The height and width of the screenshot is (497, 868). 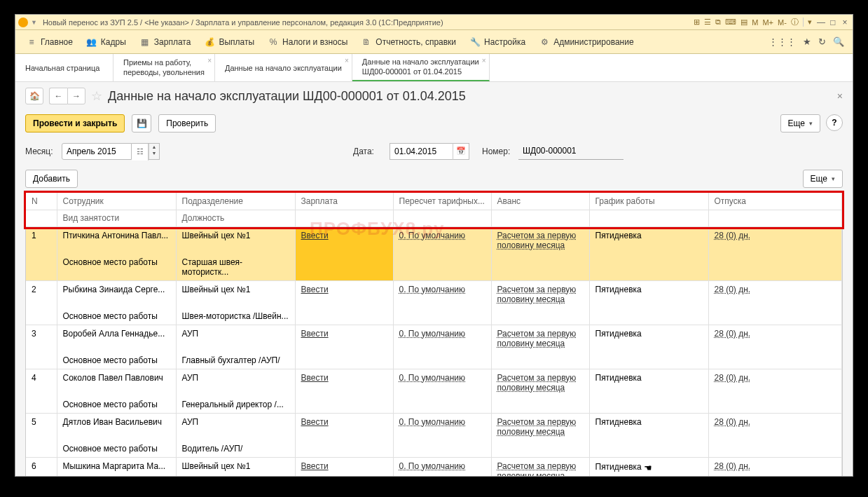 What do you see at coordinates (586, 42) in the screenshot?
I see `menu-admin: ⚙Администрирование` at bounding box center [586, 42].